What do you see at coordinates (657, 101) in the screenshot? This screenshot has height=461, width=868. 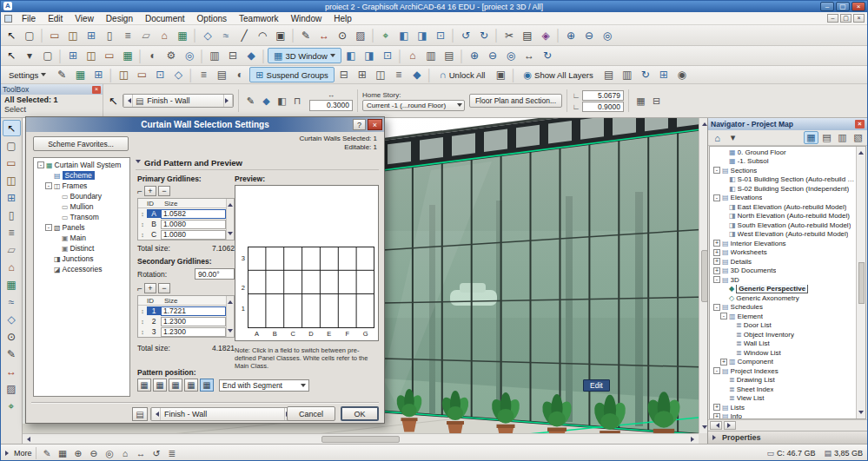 I see `infobox-icon: ⊟` at bounding box center [657, 101].